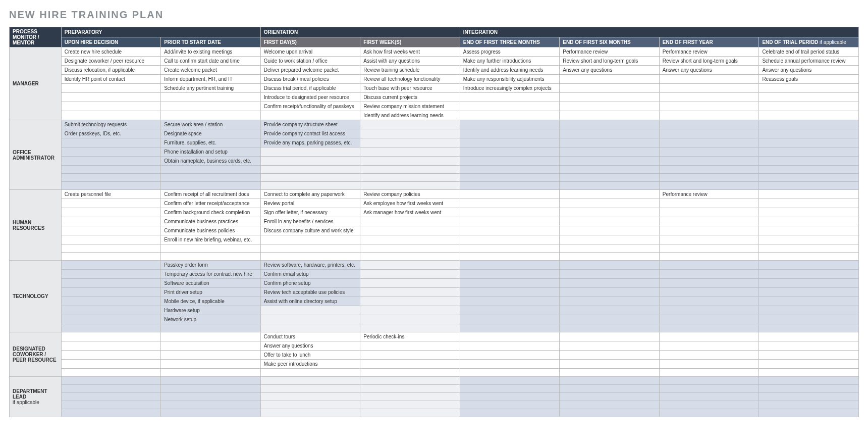  What do you see at coordinates (434, 355) in the screenshot?
I see `table-row: Offer to take to lunch` at bounding box center [434, 355].